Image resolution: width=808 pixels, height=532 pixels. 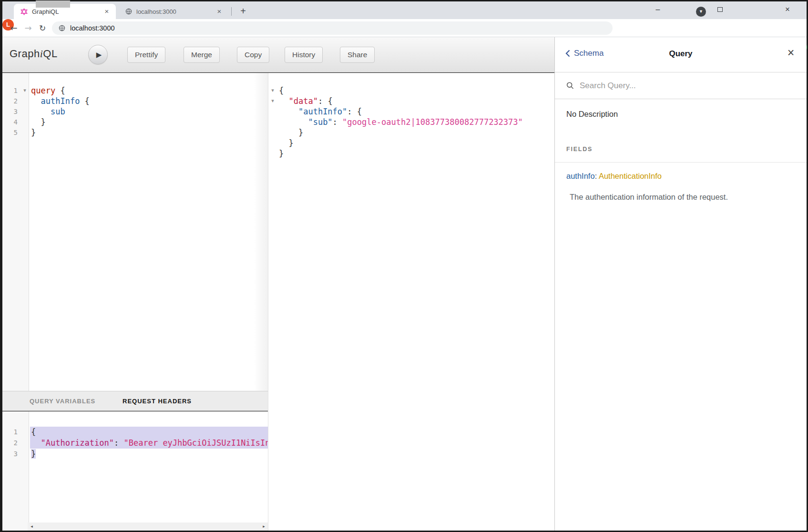 What do you see at coordinates (332, 28) in the screenshot?
I see `address-bar: localhost:3000` at bounding box center [332, 28].